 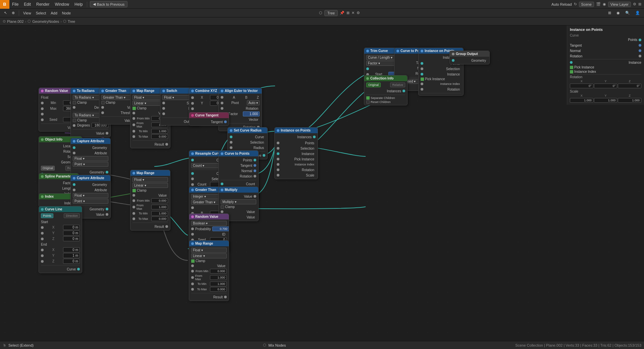 I want to click on mix-nodes-label: Mix Nodes, so click(x=277, y=345).